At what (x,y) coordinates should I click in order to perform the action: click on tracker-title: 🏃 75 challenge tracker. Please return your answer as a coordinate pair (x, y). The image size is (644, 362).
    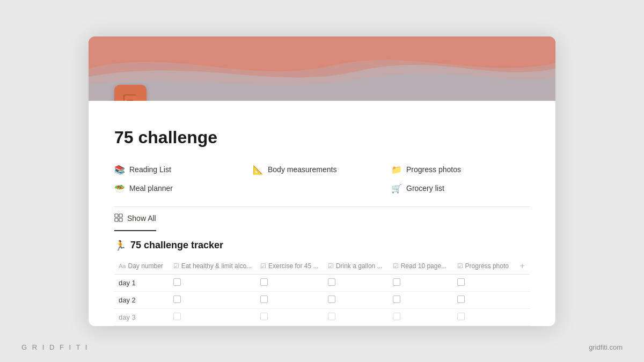
    Looking at the image, I should click on (322, 246).